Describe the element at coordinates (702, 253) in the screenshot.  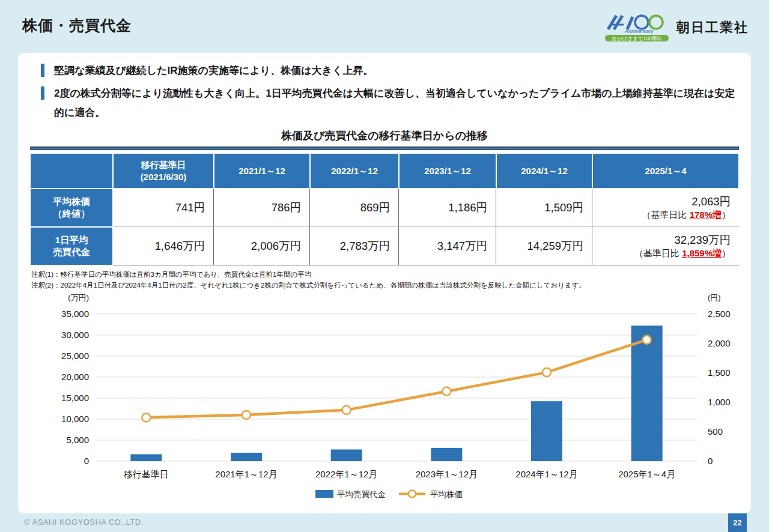
I see `increase-rate-highlight: 1,859%増` at that location.